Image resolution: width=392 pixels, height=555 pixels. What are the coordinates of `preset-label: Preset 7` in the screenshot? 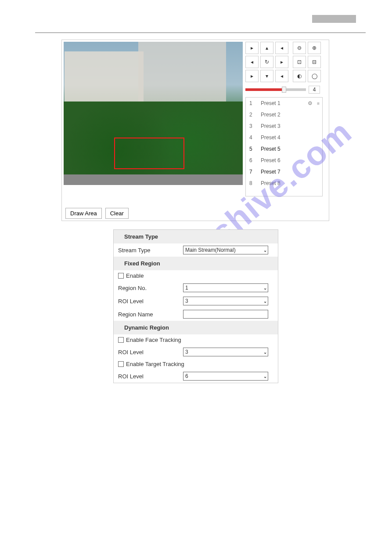 It's located at (270, 172).